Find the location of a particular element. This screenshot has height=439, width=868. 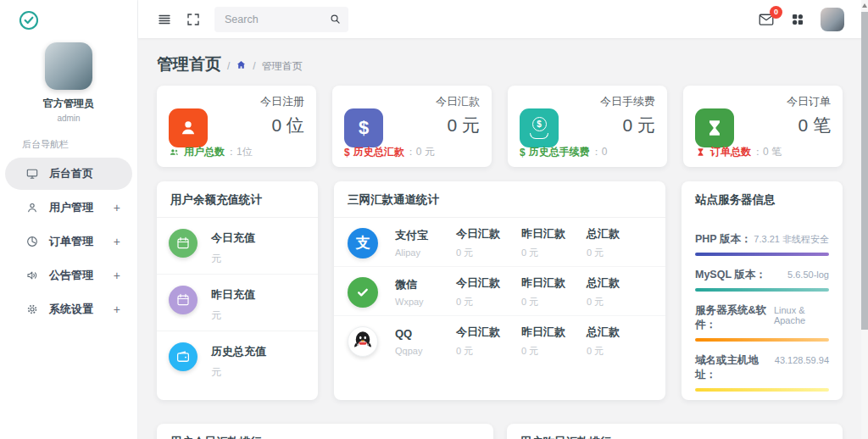

recharge-label: 历史总充值 is located at coordinates (239, 351).